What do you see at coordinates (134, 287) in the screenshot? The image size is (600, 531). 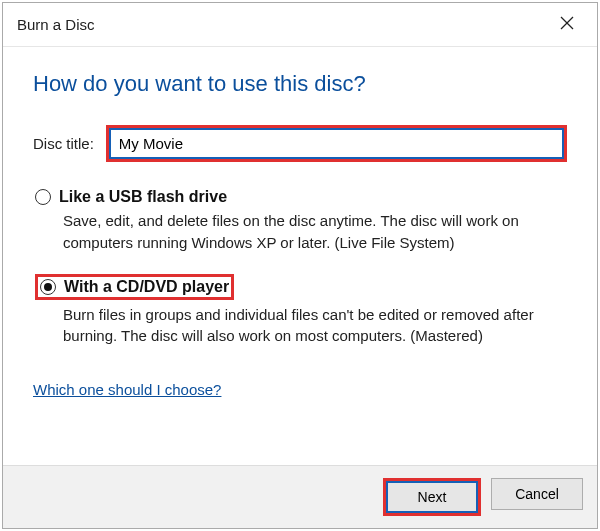 I see `option-cddvd-head: With a CD/DVD player` at bounding box center [134, 287].